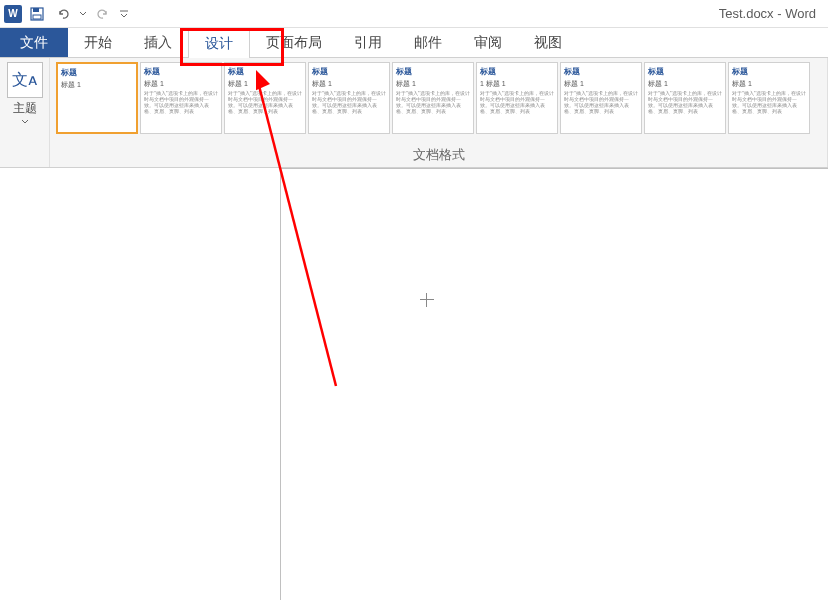  What do you see at coordinates (103, 14) in the screenshot?
I see `redo-button` at bounding box center [103, 14].